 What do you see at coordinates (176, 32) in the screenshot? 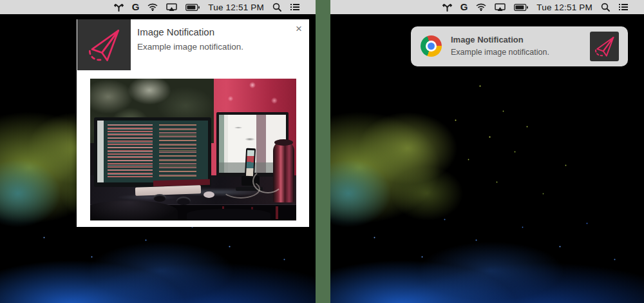
I see `notification-title: Image Notification` at bounding box center [176, 32].